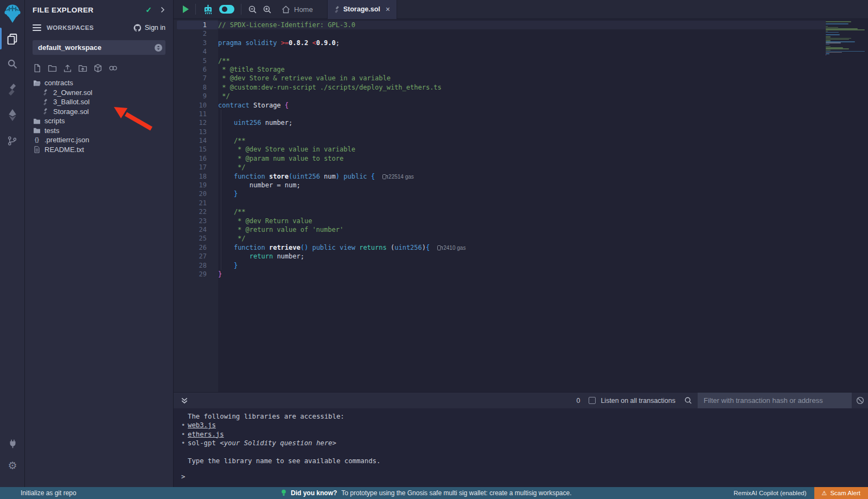 The height and width of the screenshot is (499, 868). What do you see at coordinates (434, 493) in the screenshot?
I see `status-bar: Initialize as git repo Did you know? To …` at bounding box center [434, 493].